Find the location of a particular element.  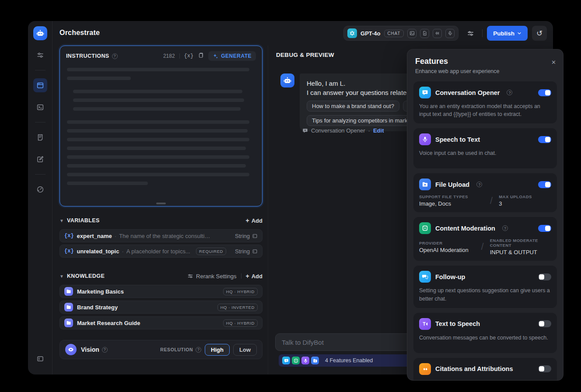

collapse-sidebar-icon is located at coordinates (40, 359).